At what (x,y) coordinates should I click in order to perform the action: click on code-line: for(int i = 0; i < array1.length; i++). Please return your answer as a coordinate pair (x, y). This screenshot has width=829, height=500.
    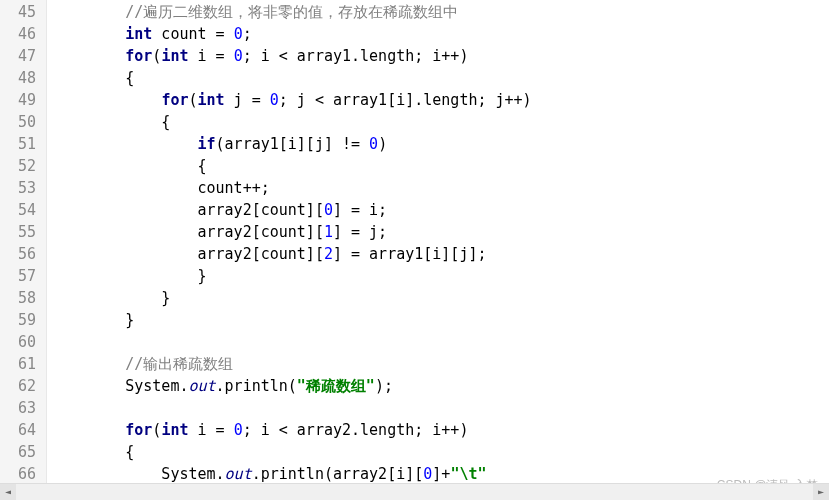
    Looking at the image, I should click on (441, 56).